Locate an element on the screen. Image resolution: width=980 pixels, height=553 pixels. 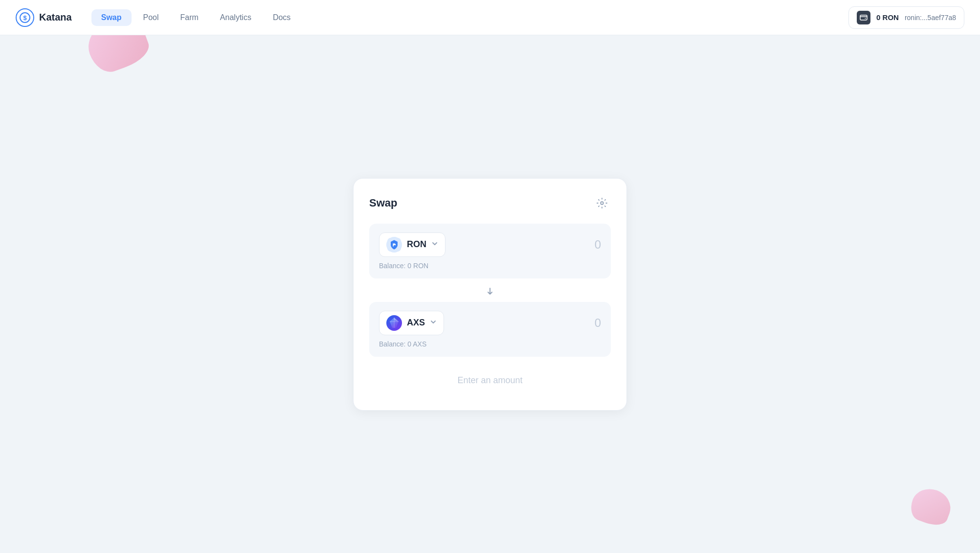
nav-pool: Pool is located at coordinates (151, 18).